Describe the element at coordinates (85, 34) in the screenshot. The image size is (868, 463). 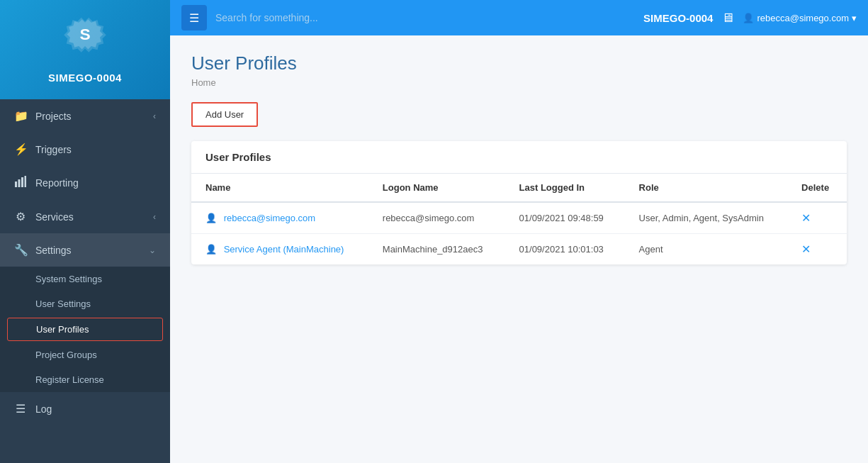
I see `svg-text: S` at that location.